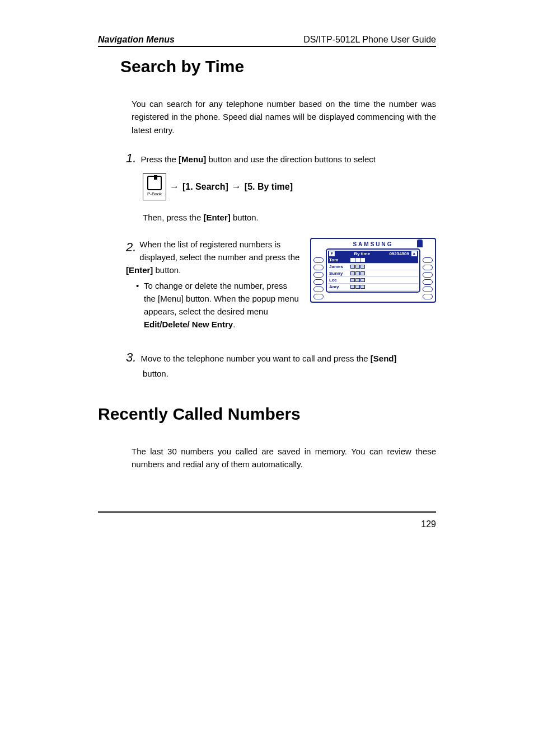 The height and width of the screenshot is (756, 534). I want to click on list-row: Amy, so click(373, 287).